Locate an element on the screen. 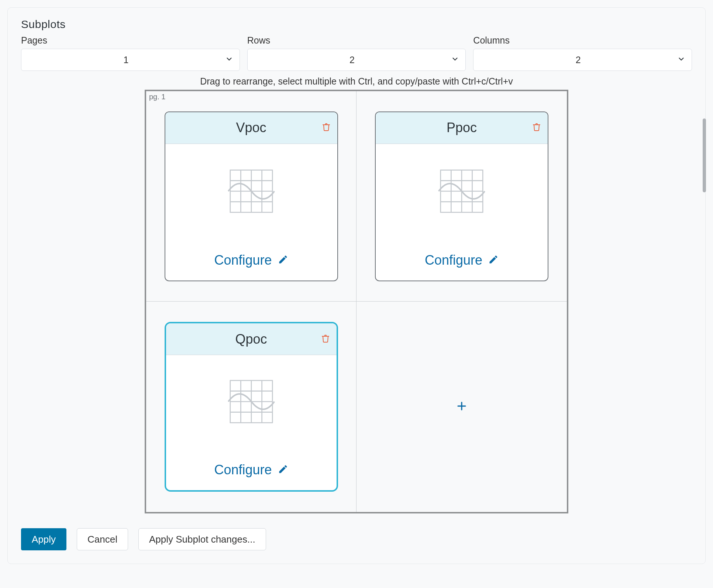 This screenshot has width=713, height=588. rows-label: Rows is located at coordinates (356, 41).